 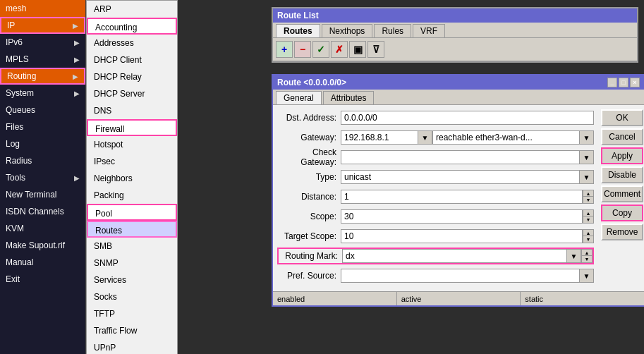 I want to click on pref-source-input, so click(x=460, y=276).